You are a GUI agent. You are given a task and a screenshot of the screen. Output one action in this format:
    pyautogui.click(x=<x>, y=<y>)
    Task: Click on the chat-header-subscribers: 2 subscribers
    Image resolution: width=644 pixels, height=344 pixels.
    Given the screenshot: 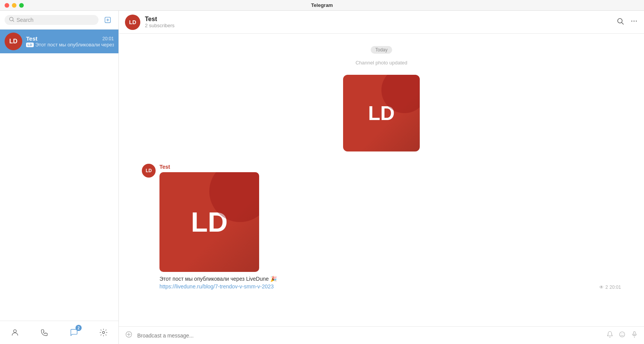 What is the action you would take?
    pyautogui.click(x=378, y=25)
    